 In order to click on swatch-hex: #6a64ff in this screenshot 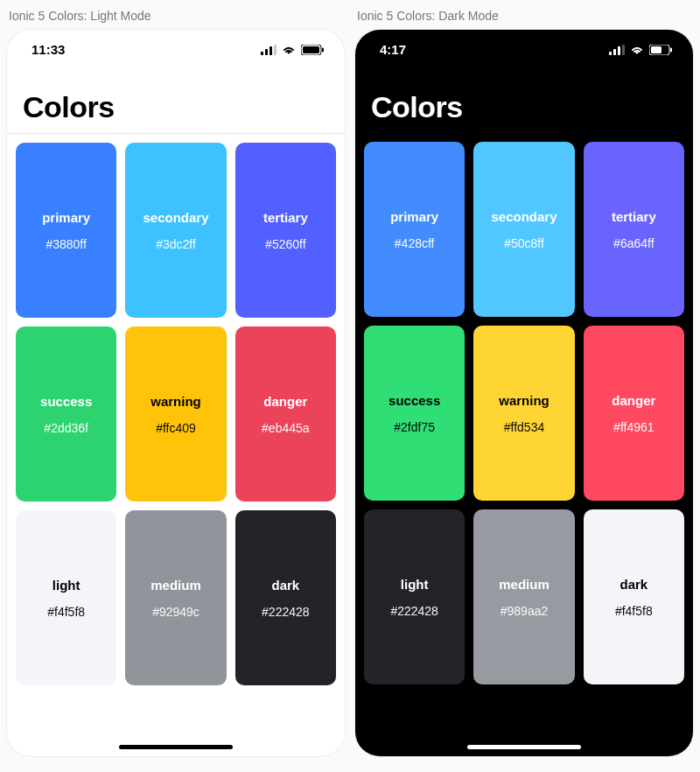, I will do `click(634, 243)`.